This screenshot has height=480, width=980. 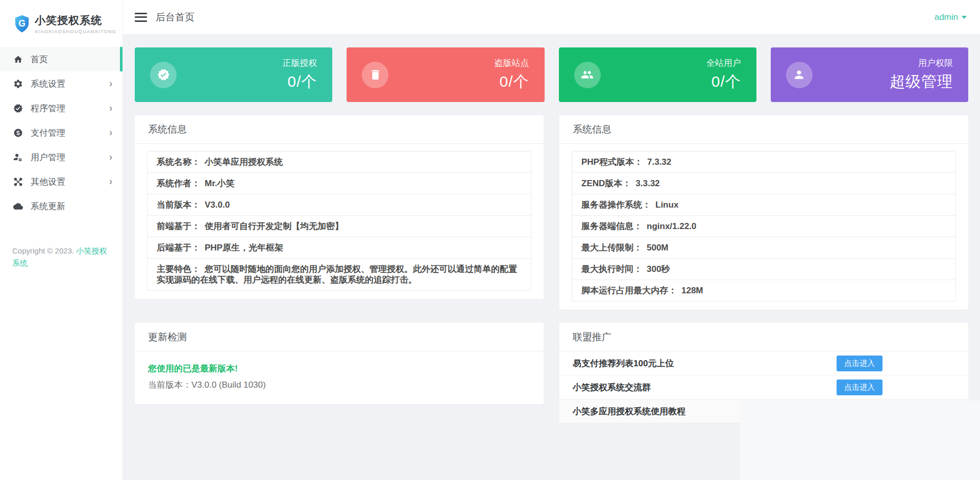 I want to click on server-info-table: PHP程式版本：7.3.32 ZEND版本：3.3.32 服务器操作系统：Lin…, so click(x=764, y=226).